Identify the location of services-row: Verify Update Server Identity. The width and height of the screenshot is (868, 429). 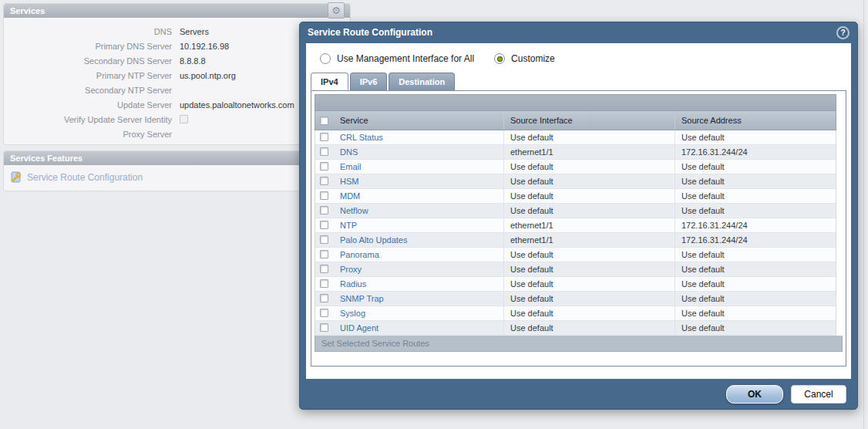
(177, 119).